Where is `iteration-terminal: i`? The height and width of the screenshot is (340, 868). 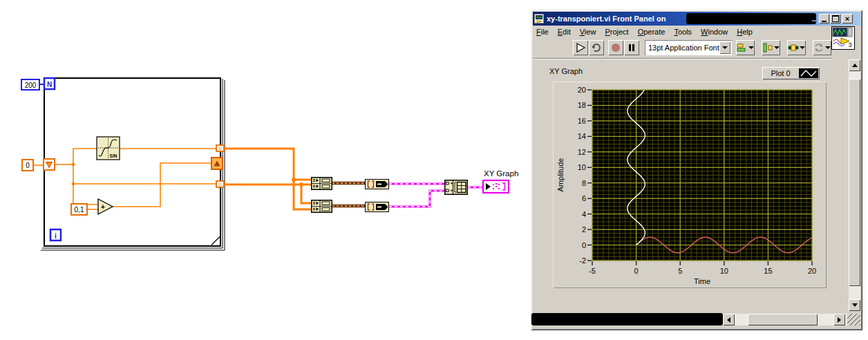
iteration-terminal: i is located at coordinates (55, 235).